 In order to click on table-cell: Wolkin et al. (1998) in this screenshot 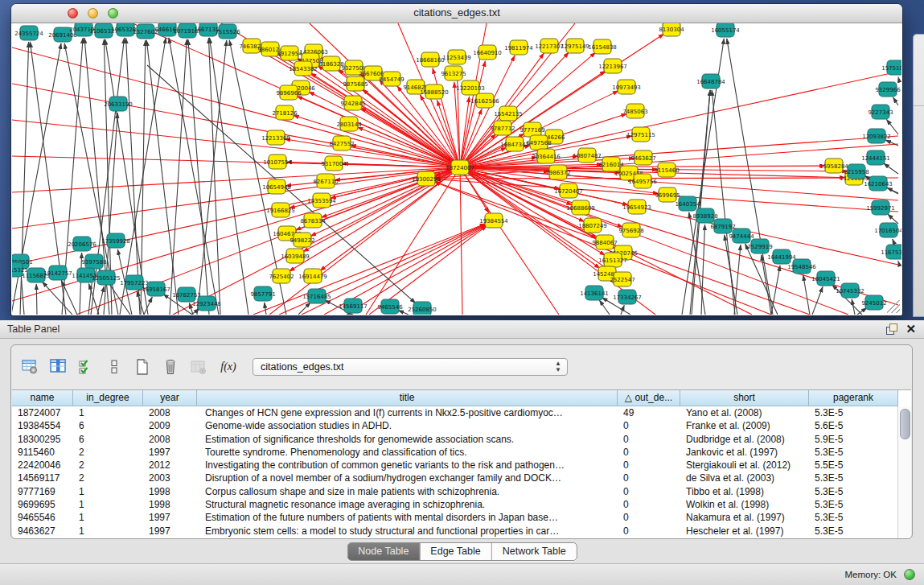, I will do `click(745, 505)`.